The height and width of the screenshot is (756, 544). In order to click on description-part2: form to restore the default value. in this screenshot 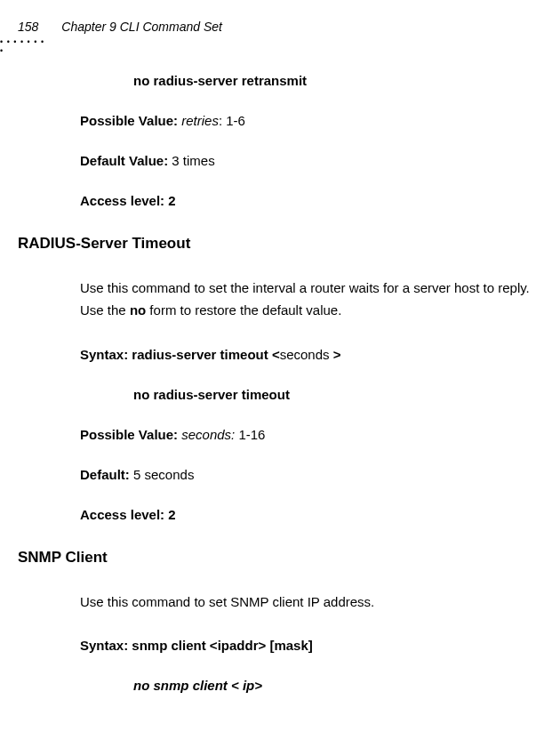, I will do `click(244, 310)`.